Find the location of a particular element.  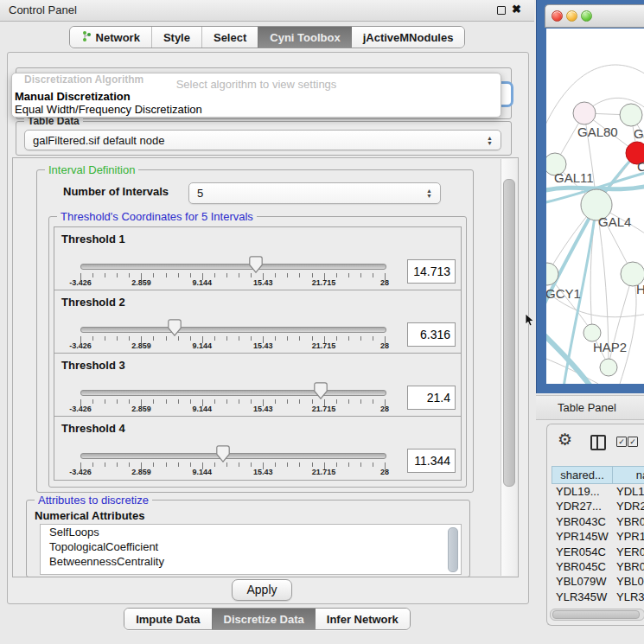

tab-jactivemnodules: jActiveMNodules is located at coordinates (408, 37).